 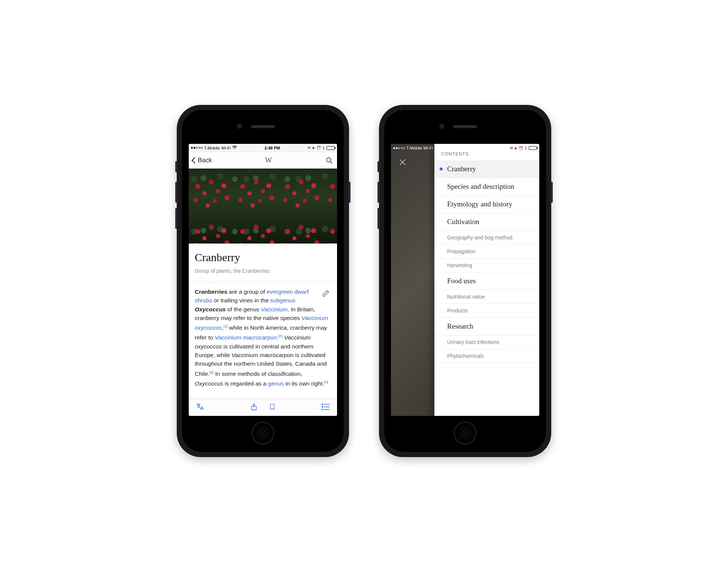 What do you see at coordinates (465, 281) in the screenshot?
I see `phone-frame-right: T-Mobile Wi-Fi 2:49 PM ⟲ ➤ ⏰ ᛒ` at bounding box center [465, 281].